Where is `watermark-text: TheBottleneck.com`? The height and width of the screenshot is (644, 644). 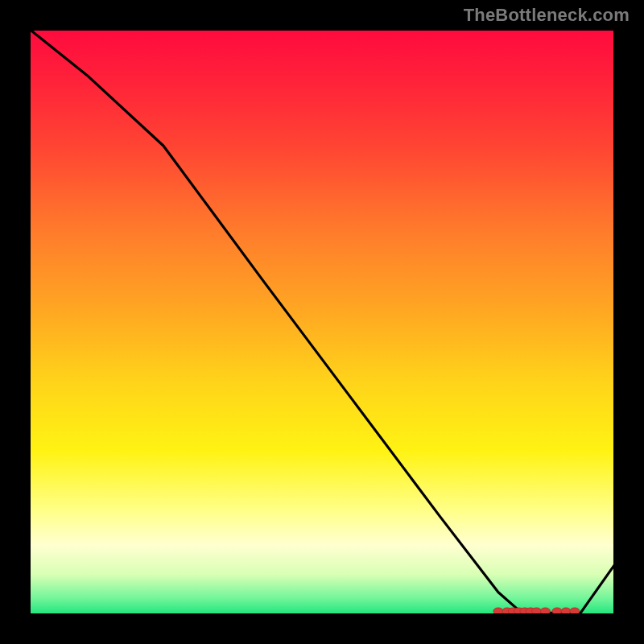 watermark-text: TheBottleneck.com is located at coordinates (547, 15).